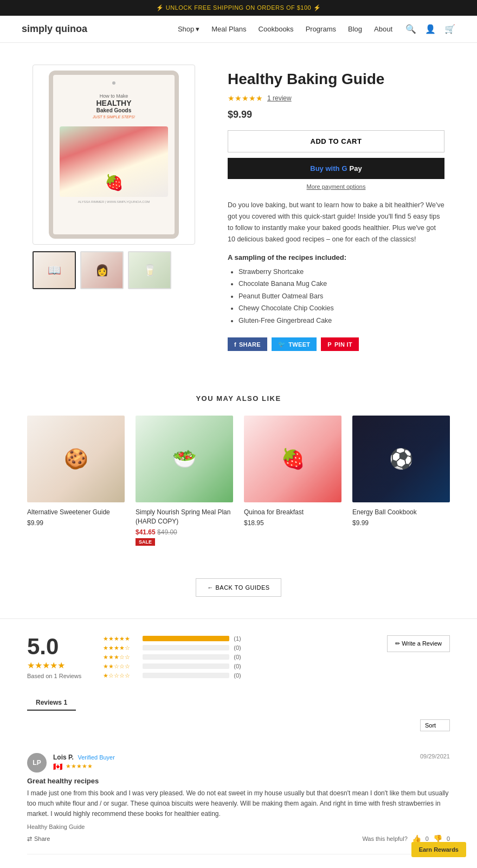  What do you see at coordinates (238, 799) in the screenshot?
I see `review-item: LP Lois P. Verified Buyer 🇨🇦 ★★★★★ 09/29…` at bounding box center [238, 799].